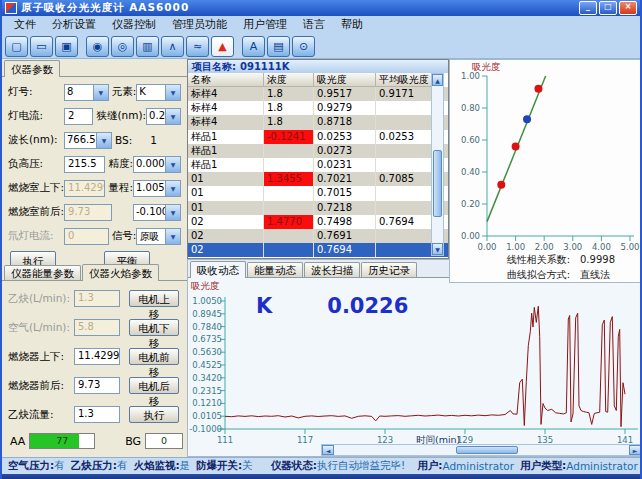  What do you see at coordinates (628, 8) in the screenshot?
I see `close-button: ×` at bounding box center [628, 8].